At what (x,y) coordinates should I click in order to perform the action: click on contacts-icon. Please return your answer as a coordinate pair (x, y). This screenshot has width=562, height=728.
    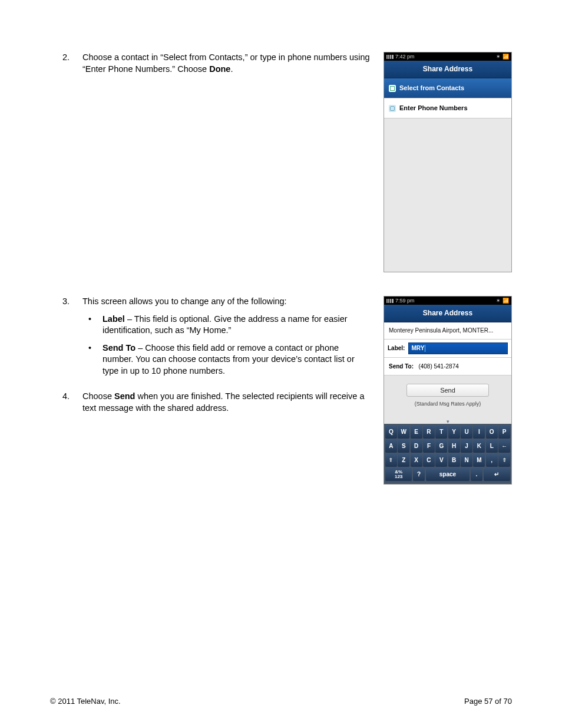
    Looking at the image, I should click on (392, 88).